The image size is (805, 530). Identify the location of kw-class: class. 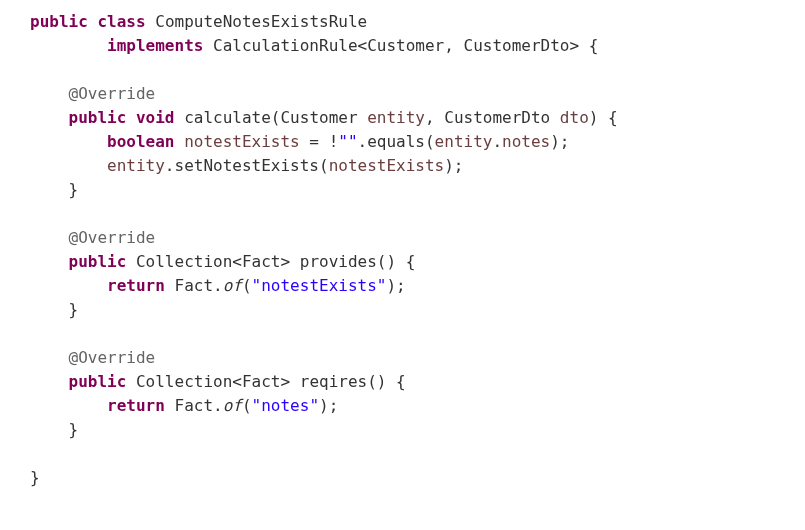
(121, 22).